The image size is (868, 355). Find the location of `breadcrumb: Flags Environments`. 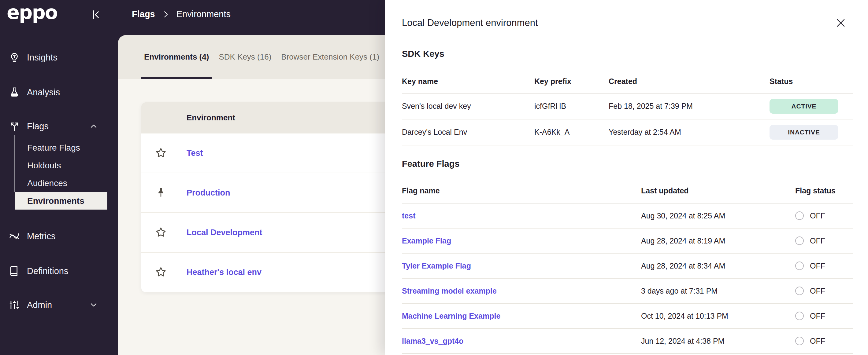

breadcrumb: Flags Environments is located at coordinates (181, 14).